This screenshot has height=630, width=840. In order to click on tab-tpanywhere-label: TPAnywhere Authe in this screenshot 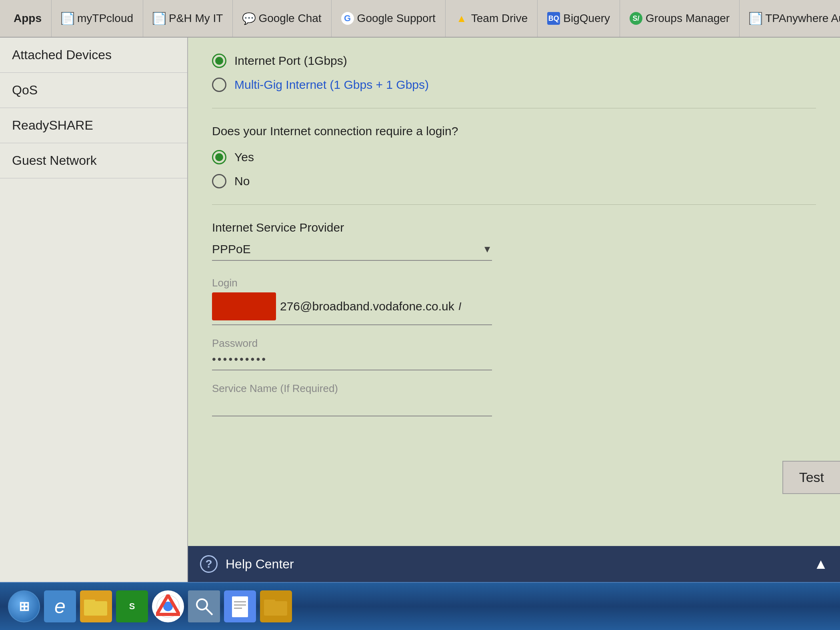, I will do `click(802, 18)`.